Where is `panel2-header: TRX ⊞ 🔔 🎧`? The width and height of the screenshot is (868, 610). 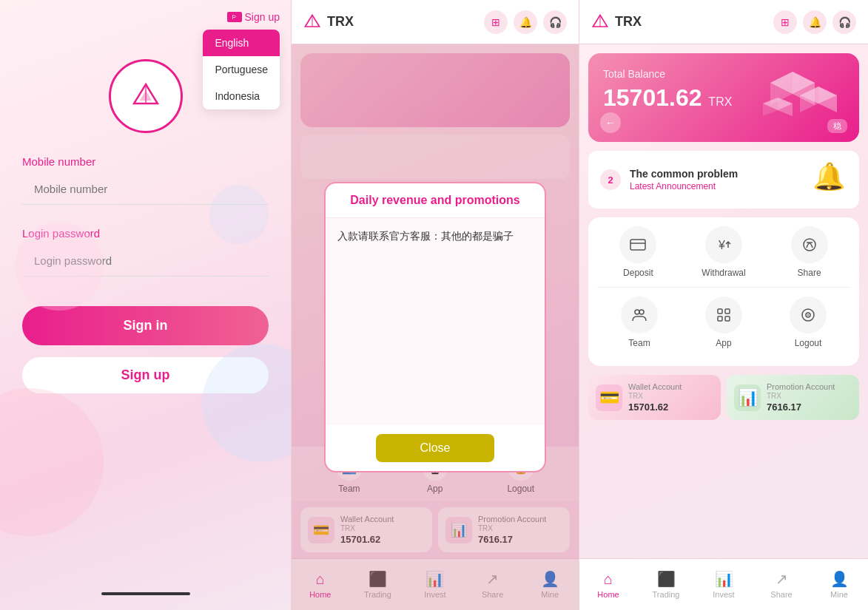
panel2-header: TRX ⊞ 🔔 🎧 is located at coordinates (435, 22).